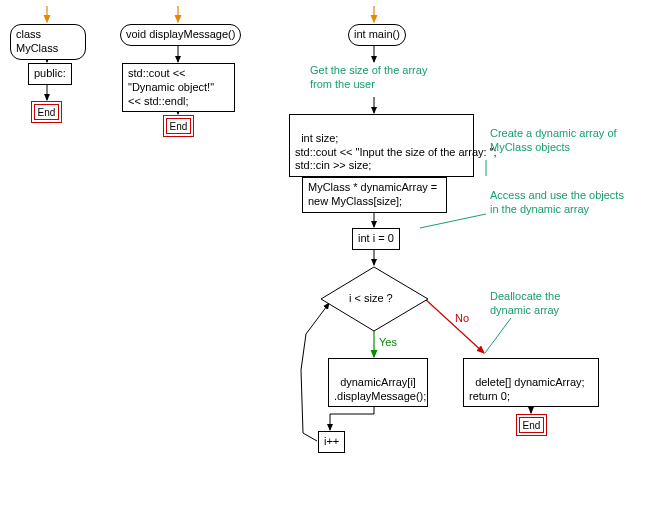 This screenshot has height=508, width=648. I want to click on flow1-end-label: End, so click(47, 112).